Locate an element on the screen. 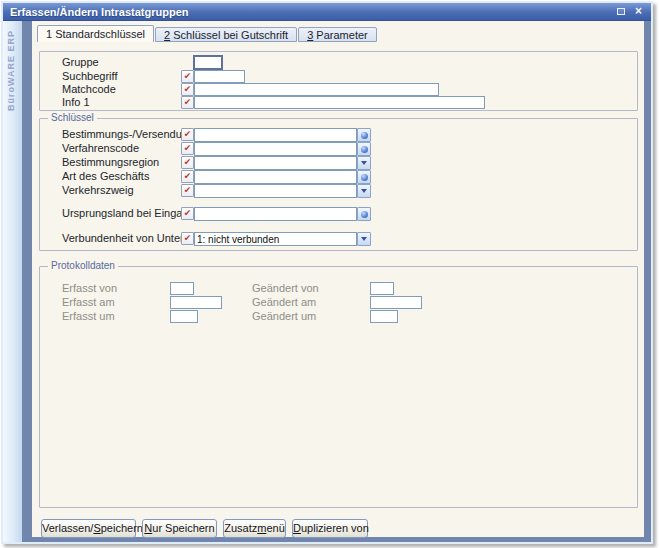 This screenshot has height=548, width=659. bestimmungsregion-label: Bestimmungsregion is located at coordinates (110, 162).